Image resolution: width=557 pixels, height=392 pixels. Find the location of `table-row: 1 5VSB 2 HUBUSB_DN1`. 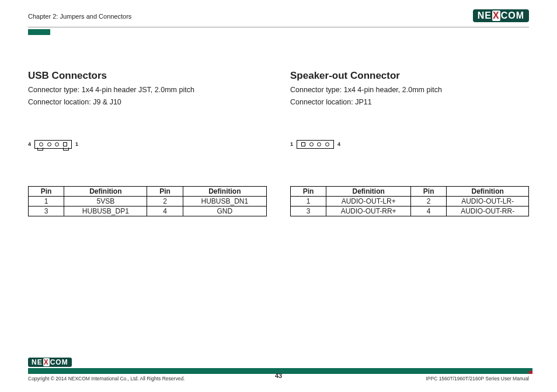

table-row: 1 5VSB 2 HUBUSB_DN1 is located at coordinates (148, 201).